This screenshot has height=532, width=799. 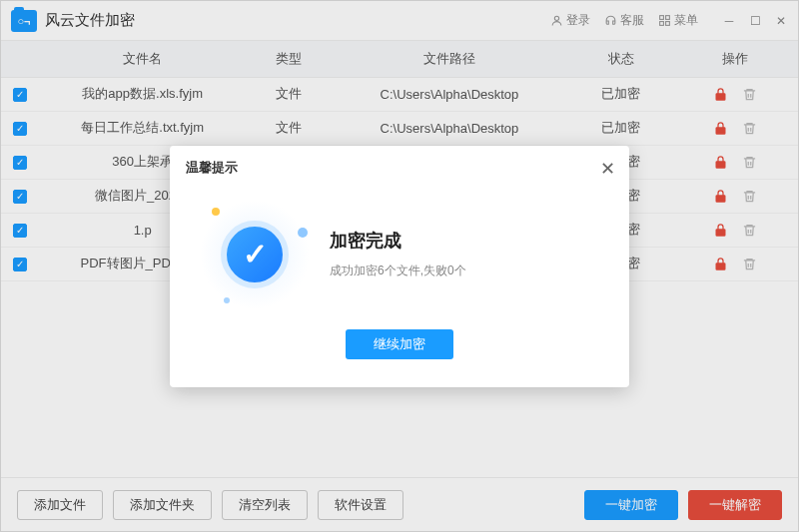 I want to click on dialog-header: 温馨提示 ✕, so click(x=400, y=168).